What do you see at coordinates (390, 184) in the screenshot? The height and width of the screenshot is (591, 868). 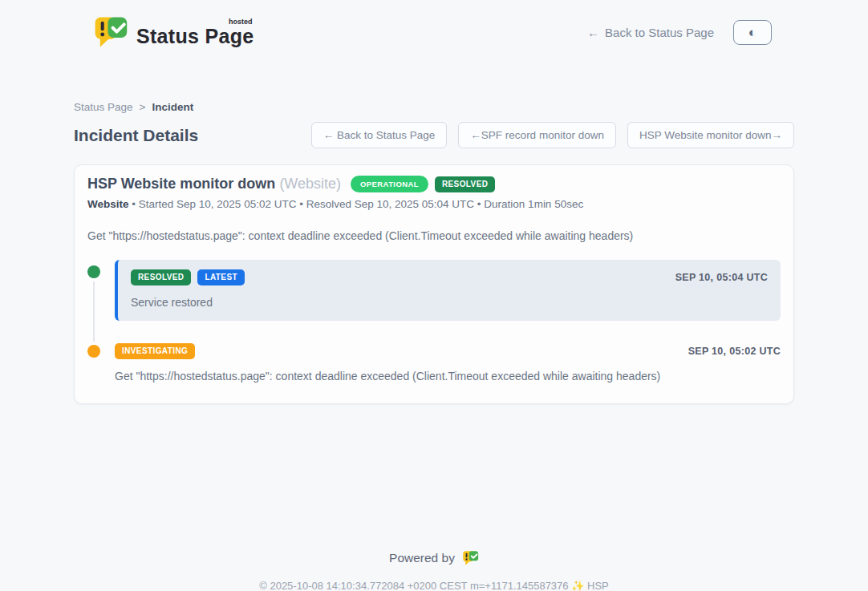 I see `operational-status-badge: OPERATIONAL` at bounding box center [390, 184].